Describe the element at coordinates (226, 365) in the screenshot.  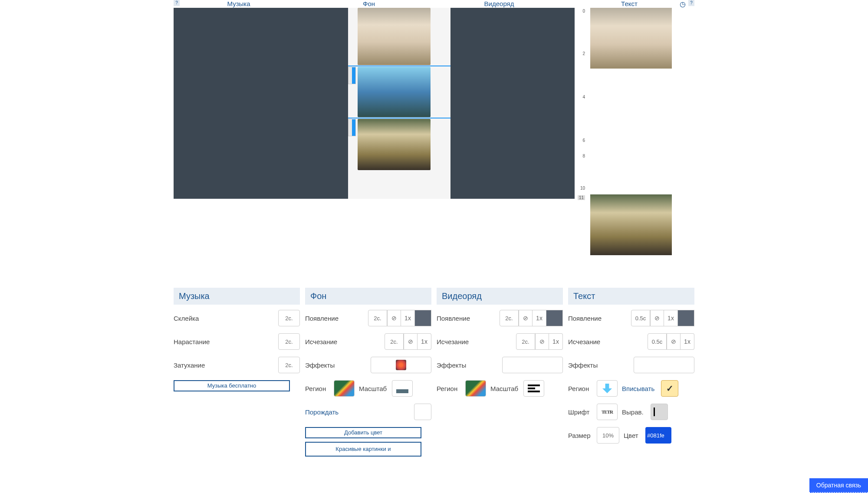
I see `label-fade: Затухание` at that location.